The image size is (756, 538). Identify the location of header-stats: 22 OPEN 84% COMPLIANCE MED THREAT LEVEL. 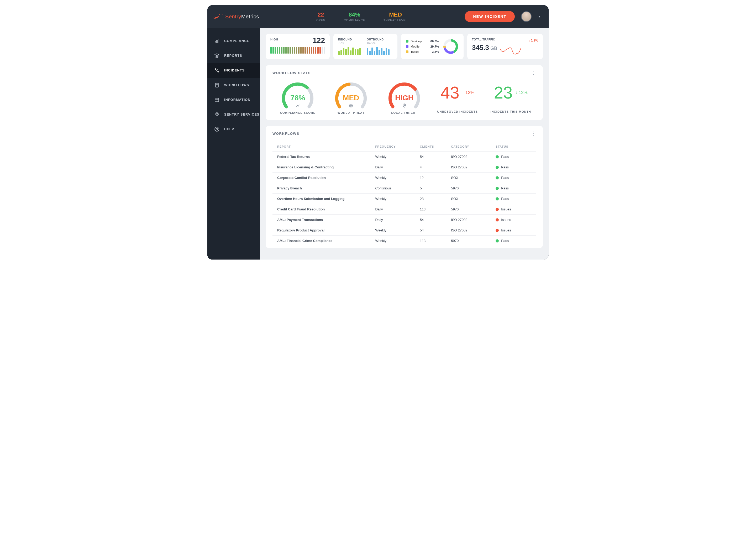
(362, 17).